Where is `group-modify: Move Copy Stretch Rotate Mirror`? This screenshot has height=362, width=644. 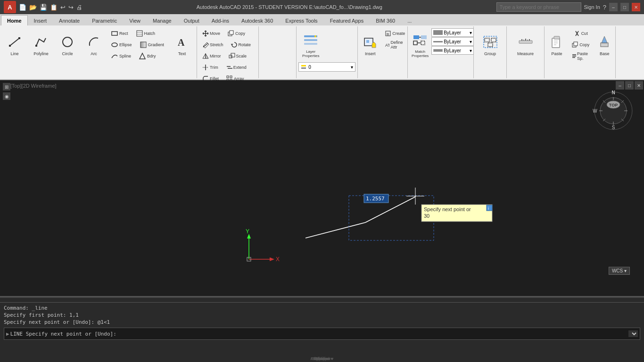
group-modify: Move Copy Stretch Rotate Mirror is located at coordinates (228, 52).